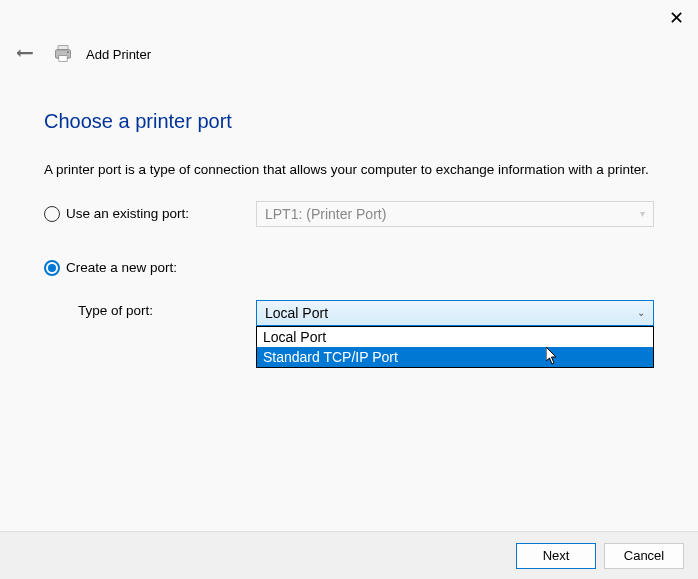 This screenshot has height=579, width=698. I want to click on cancel-button: Cancel, so click(644, 556).